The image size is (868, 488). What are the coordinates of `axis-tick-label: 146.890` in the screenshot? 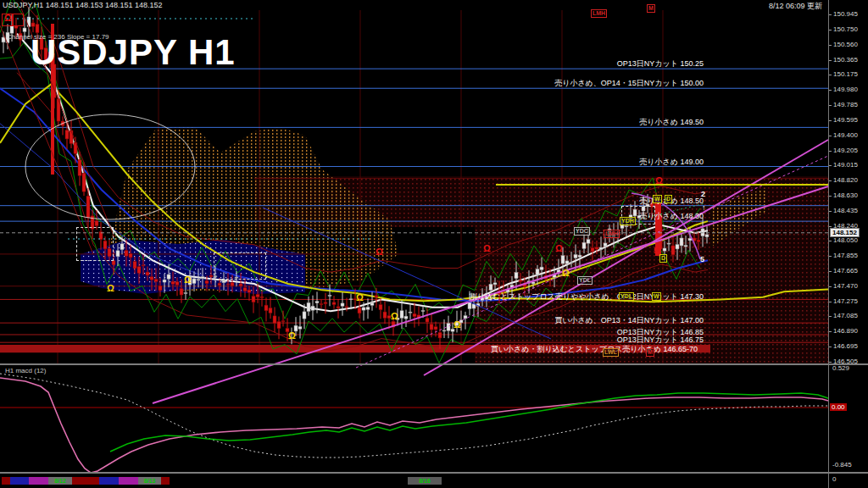 It's located at (846, 330).